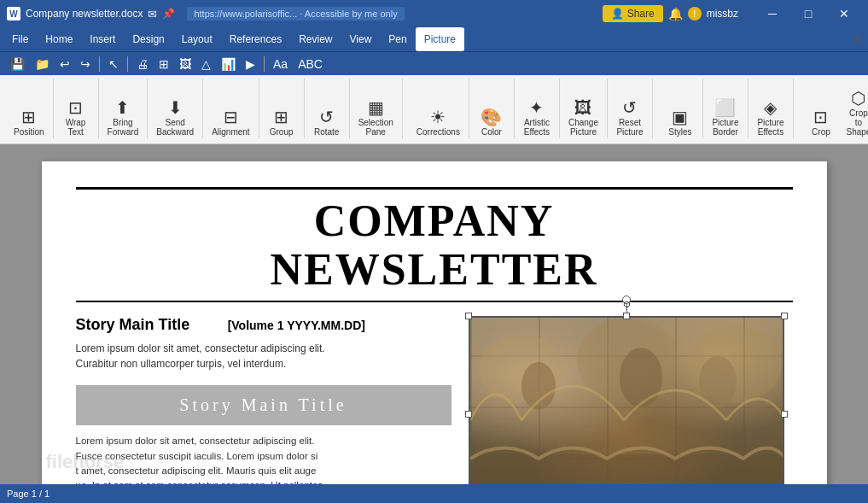 The image size is (868, 503). Describe the element at coordinates (859, 98) in the screenshot. I see `crop-to-shape-icon: ⬡` at that location.